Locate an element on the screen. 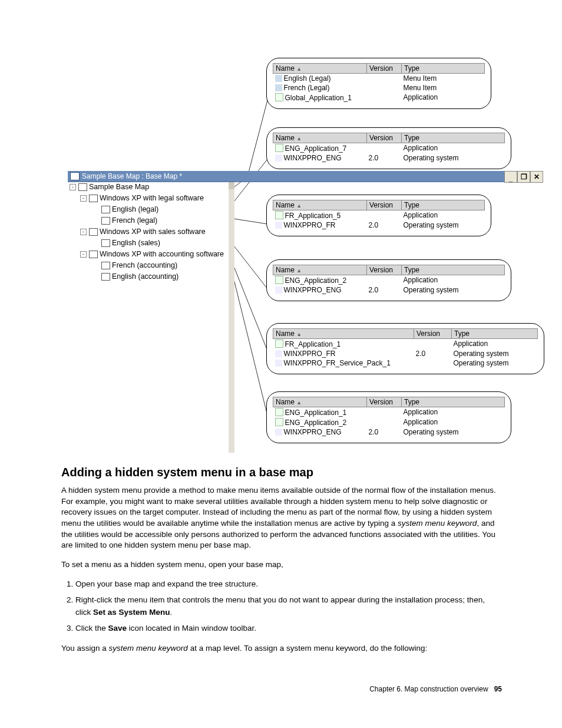 The image size is (562, 728). base-map-window: Sample Base Map : Base Map * is located at coordinates (305, 177).